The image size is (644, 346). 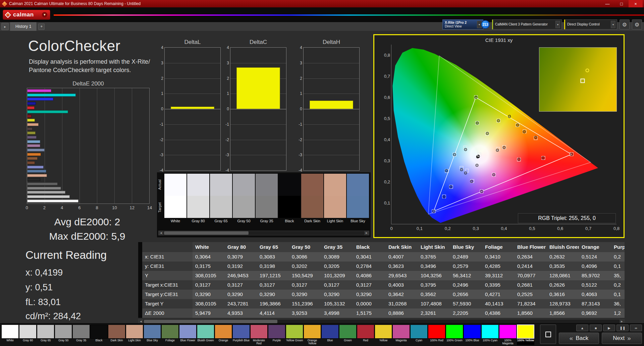 What do you see at coordinates (607, 4) in the screenshot?
I see `minimize-button: —` at bounding box center [607, 4].